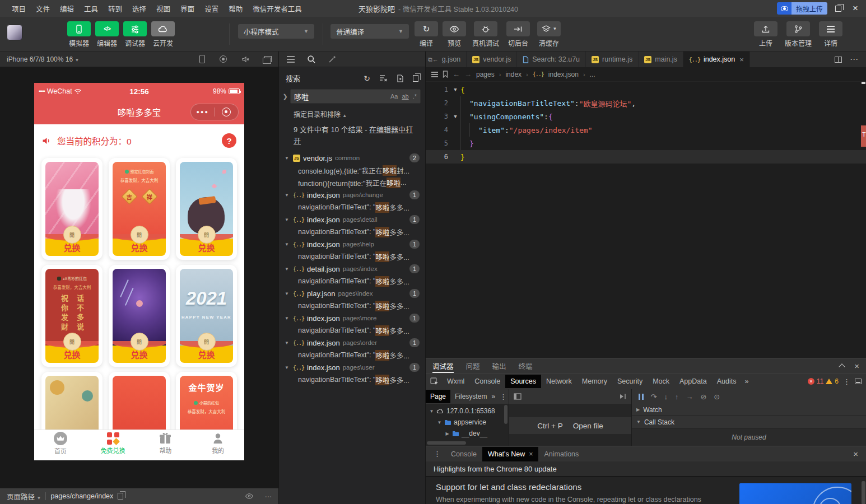 The image size is (866, 504). What do you see at coordinates (742, 59) in the screenshot?
I see `close-tab-icon: ×` at bounding box center [742, 59].